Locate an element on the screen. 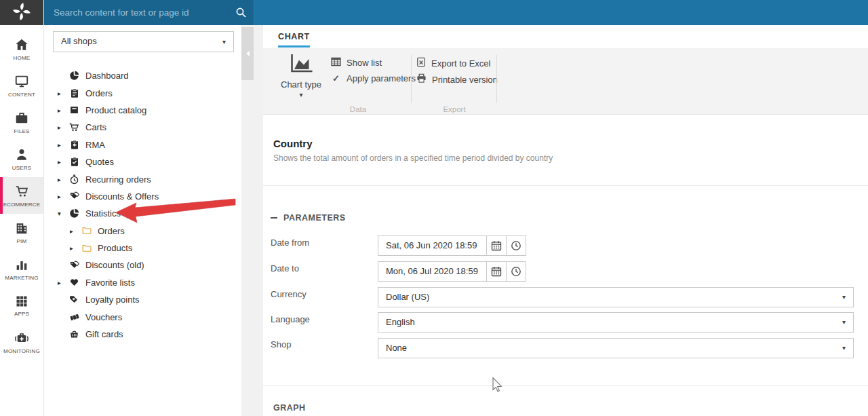 This screenshot has height=416, width=868. search-icon is located at coordinates (241, 14).